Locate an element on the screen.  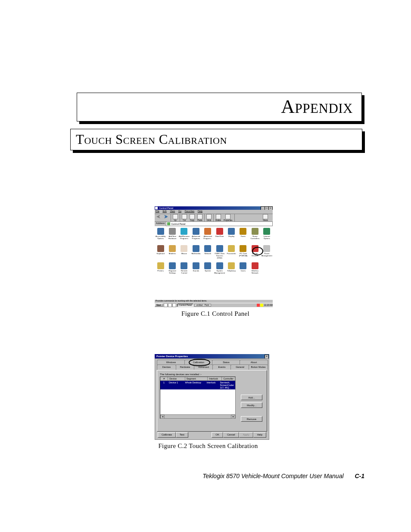
control-panel-item: Mouse is located at coordinates (184, 252).